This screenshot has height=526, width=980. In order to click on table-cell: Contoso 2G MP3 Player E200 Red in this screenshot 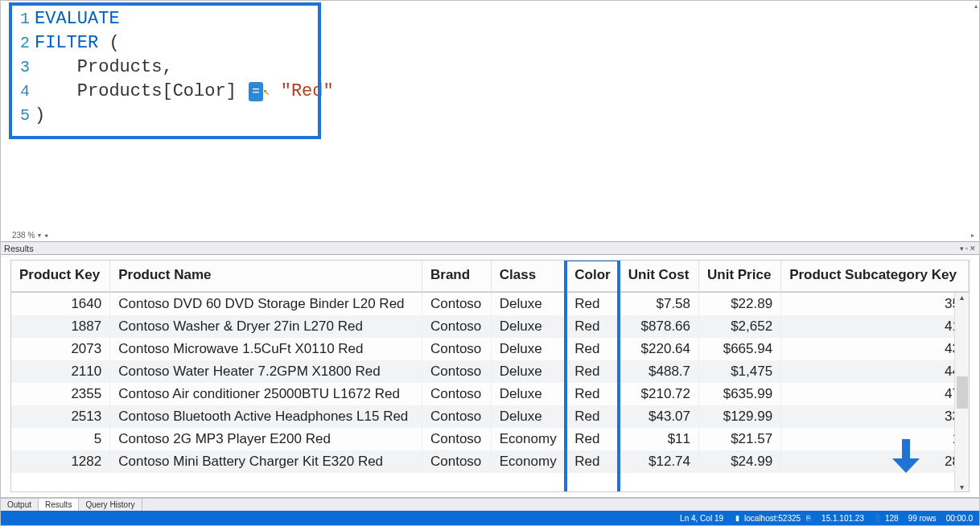, I will do `click(266, 439)`.